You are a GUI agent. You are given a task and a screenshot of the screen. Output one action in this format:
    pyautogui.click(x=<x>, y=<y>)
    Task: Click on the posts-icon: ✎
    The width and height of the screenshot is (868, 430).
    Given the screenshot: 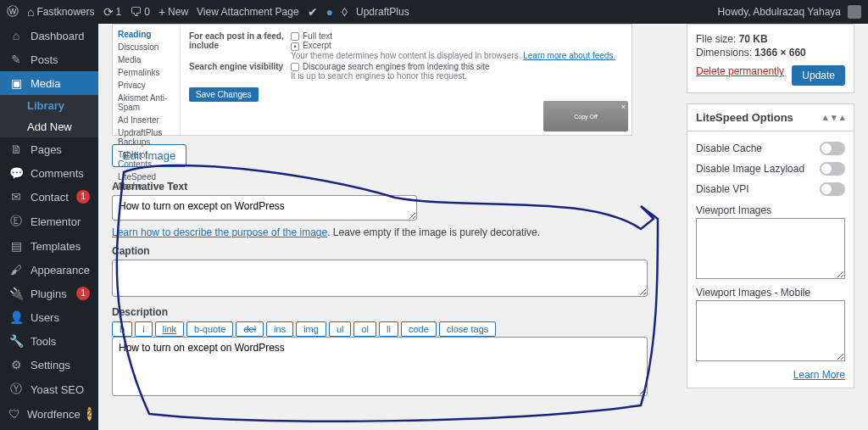 What is the action you would take?
    pyautogui.click(x=16, y=59)
    